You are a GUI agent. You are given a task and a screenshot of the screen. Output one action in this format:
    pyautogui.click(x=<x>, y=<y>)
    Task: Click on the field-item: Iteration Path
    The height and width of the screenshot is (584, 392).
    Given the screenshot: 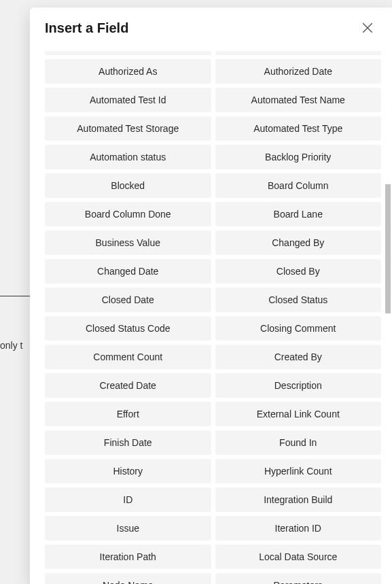 What is the action you would take?
    pyautogui.click(x=128, y=557)
    